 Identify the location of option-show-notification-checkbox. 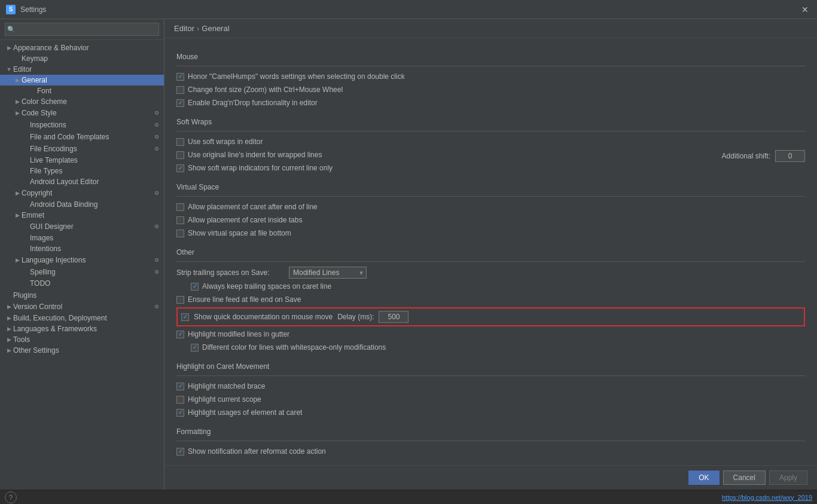
(181, 452).